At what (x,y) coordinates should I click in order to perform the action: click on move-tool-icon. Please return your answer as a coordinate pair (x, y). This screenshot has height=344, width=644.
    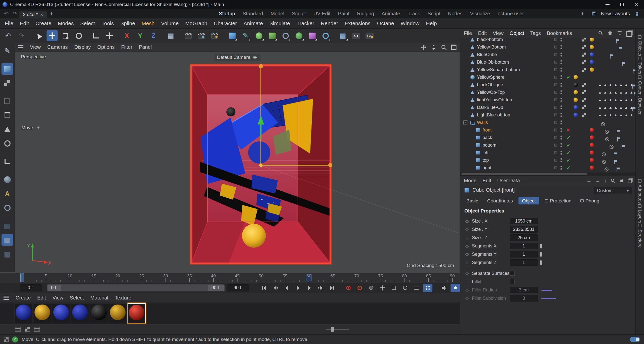
    Looking at the image, I should click on (52, 36).